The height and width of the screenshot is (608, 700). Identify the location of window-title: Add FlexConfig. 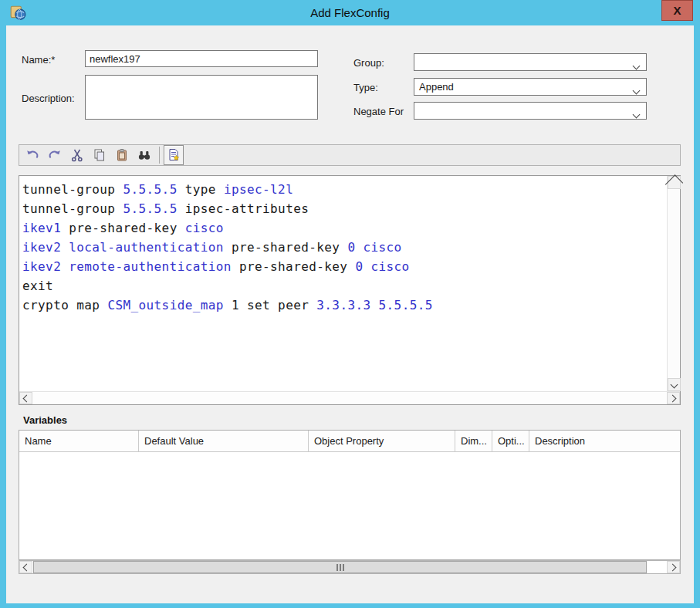
(350, 12).